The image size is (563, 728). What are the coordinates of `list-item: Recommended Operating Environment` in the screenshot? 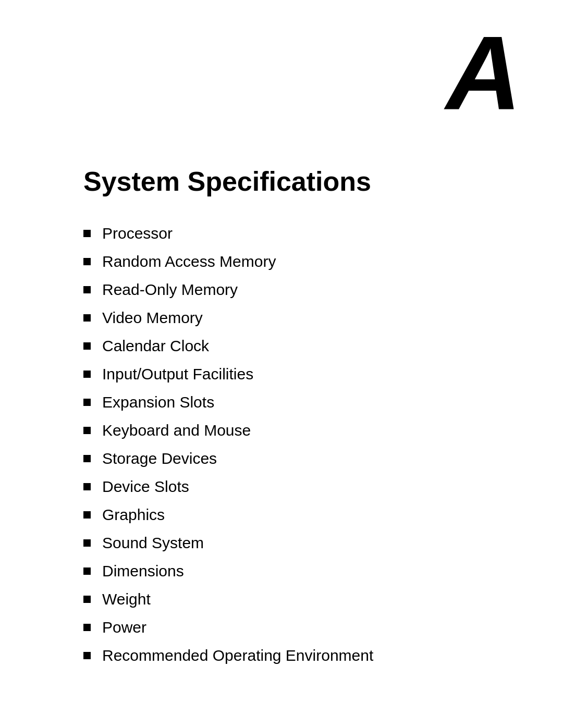 It's located at (323, 656).